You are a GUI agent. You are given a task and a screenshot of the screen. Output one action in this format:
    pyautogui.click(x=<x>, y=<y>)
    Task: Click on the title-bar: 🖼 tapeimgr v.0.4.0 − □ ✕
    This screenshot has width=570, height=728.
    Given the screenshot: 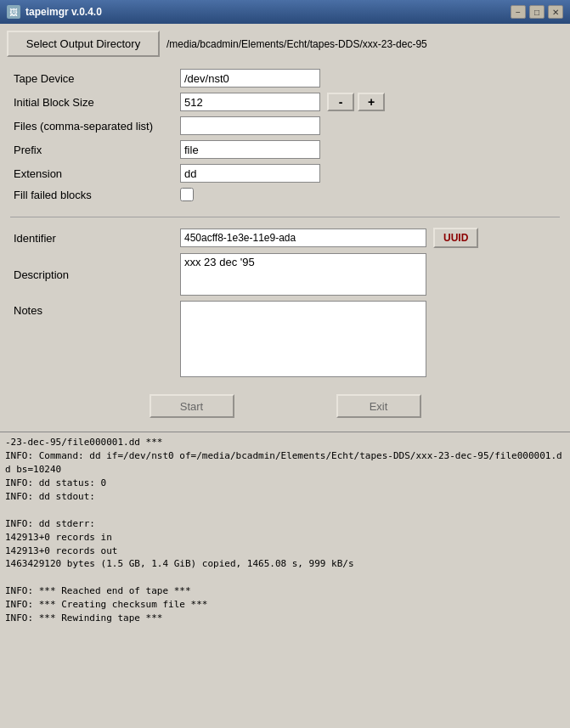 What is the action you would take?
    pyautogui.click(x=285, y=12)
    